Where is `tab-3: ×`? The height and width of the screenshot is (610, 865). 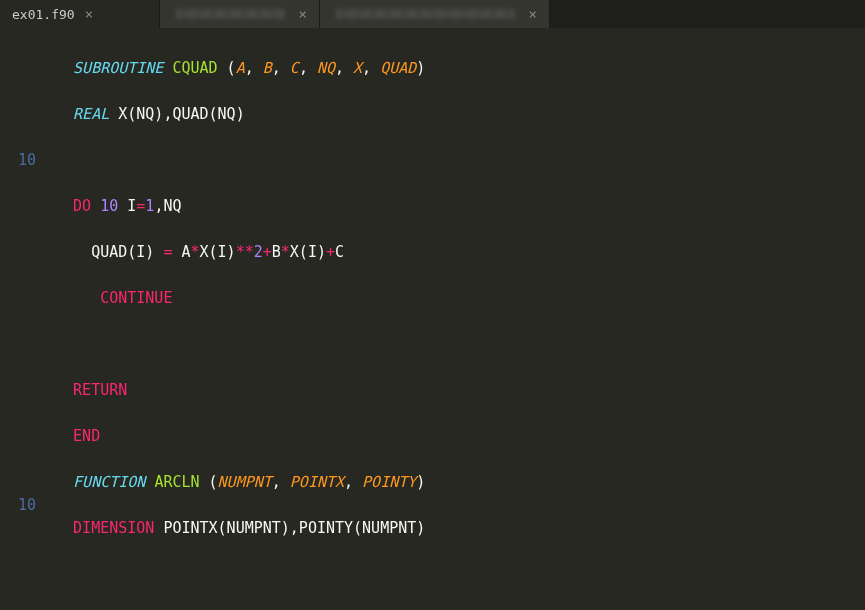 tab-3: × is located at coordinates (435, 14).